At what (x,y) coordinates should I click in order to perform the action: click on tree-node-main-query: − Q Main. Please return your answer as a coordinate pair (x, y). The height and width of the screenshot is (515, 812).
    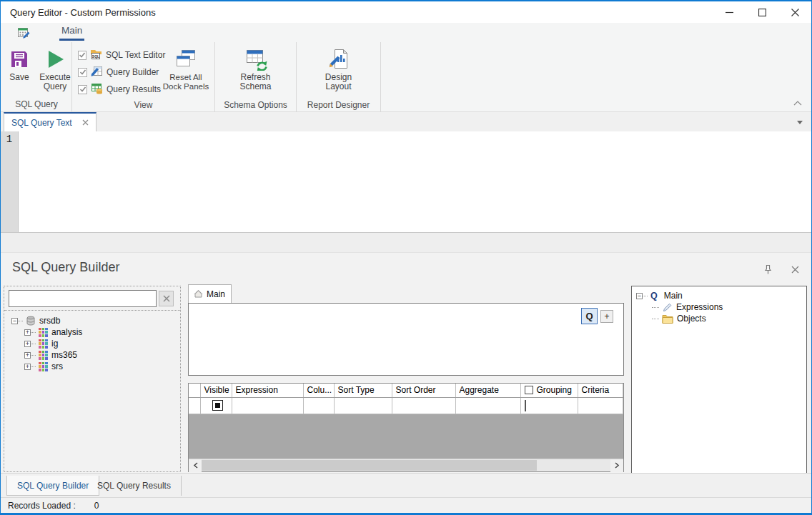
    Looking at the image, I should click on (721, 296).